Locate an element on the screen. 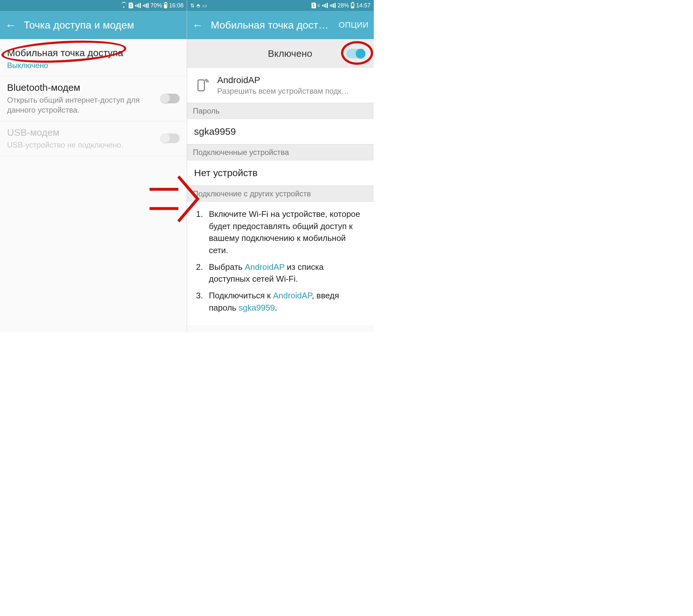 The image size is (693, 616). ap-name: AndroidAP is located at coordinates (285, 80).